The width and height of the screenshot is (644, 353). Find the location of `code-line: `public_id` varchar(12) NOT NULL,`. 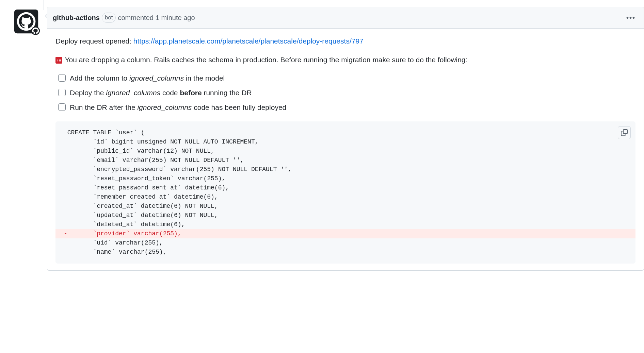

code-line: `public_id` varchar(12) NOT NULL, is located at coordinates (345, 151).